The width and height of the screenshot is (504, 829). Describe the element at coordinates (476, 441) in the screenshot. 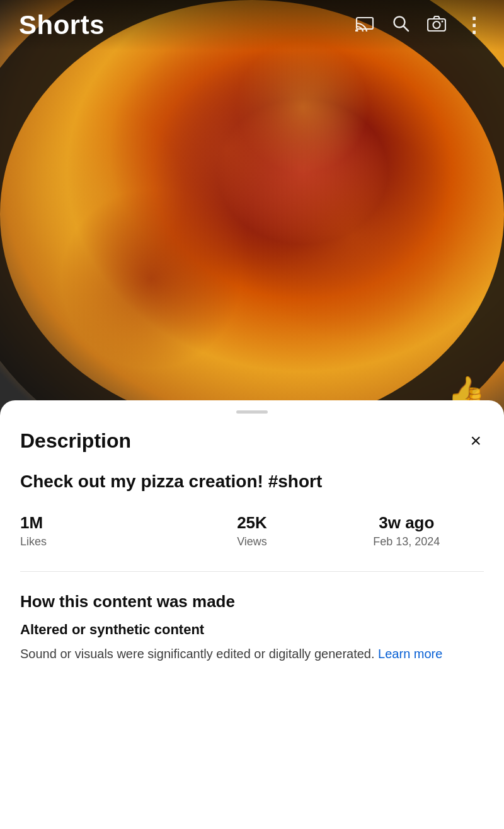

I see `close-button: ×` at that location.